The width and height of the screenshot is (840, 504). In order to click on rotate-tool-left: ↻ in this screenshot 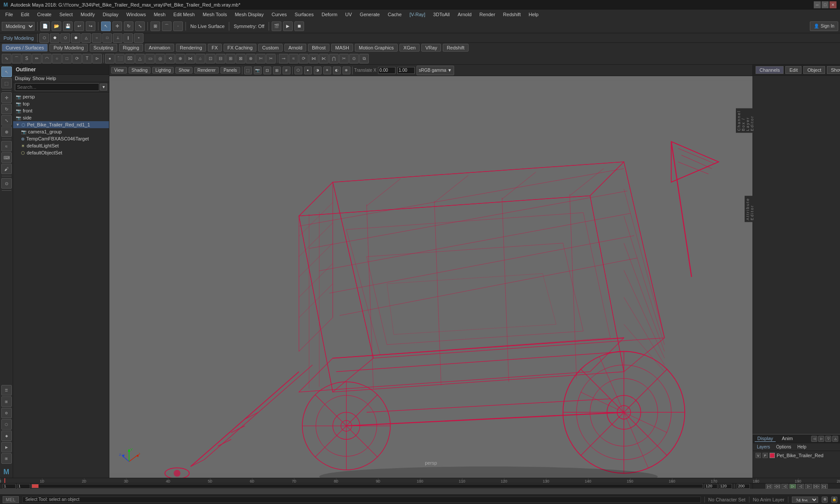, I will do `click(7, 109)`.